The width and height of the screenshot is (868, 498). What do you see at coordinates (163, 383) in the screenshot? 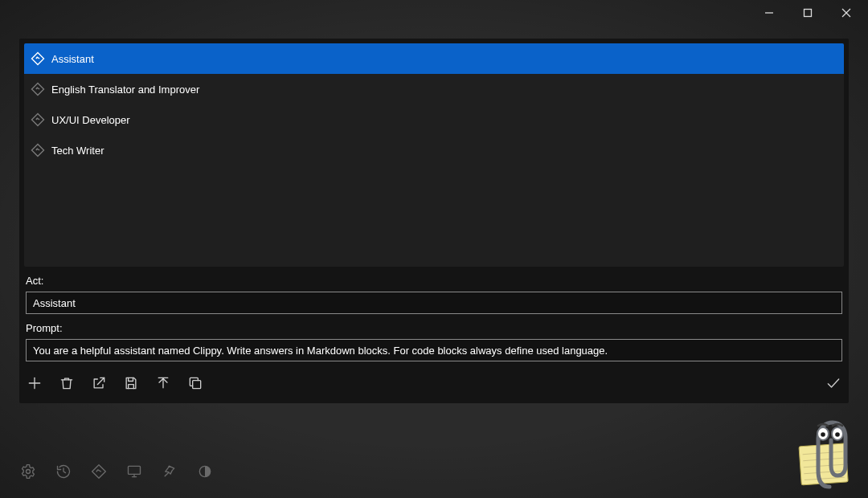
I see `upload-button` at bounding box center [163, 383].